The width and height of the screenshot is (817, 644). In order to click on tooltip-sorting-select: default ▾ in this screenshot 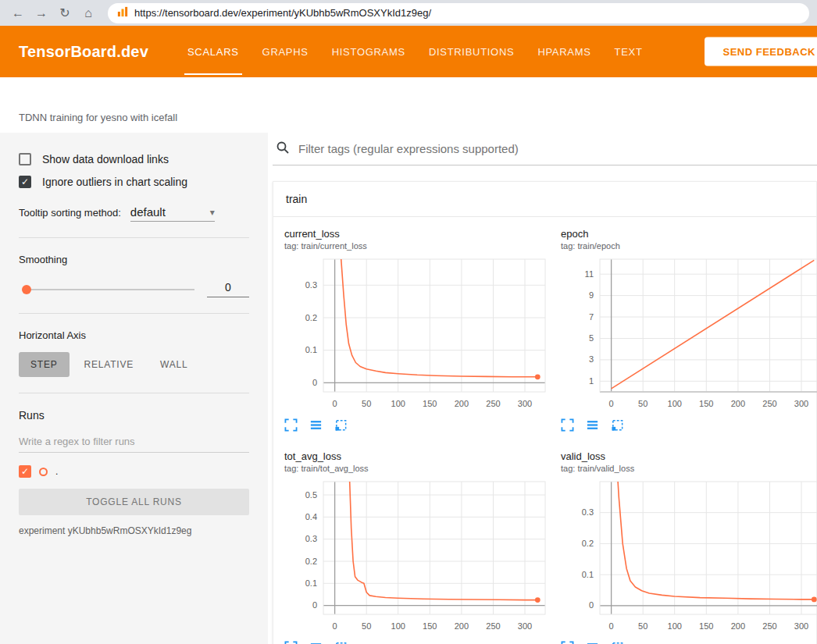, I will do `click(173, 214)`.